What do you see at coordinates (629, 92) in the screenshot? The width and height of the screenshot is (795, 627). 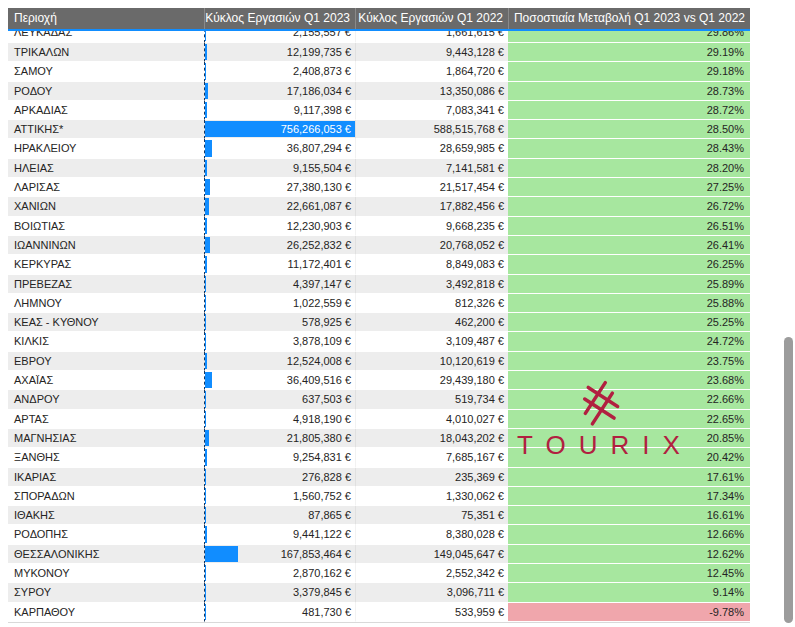 I see `change-cell: 28.73%` at bounding box center [629, 92].